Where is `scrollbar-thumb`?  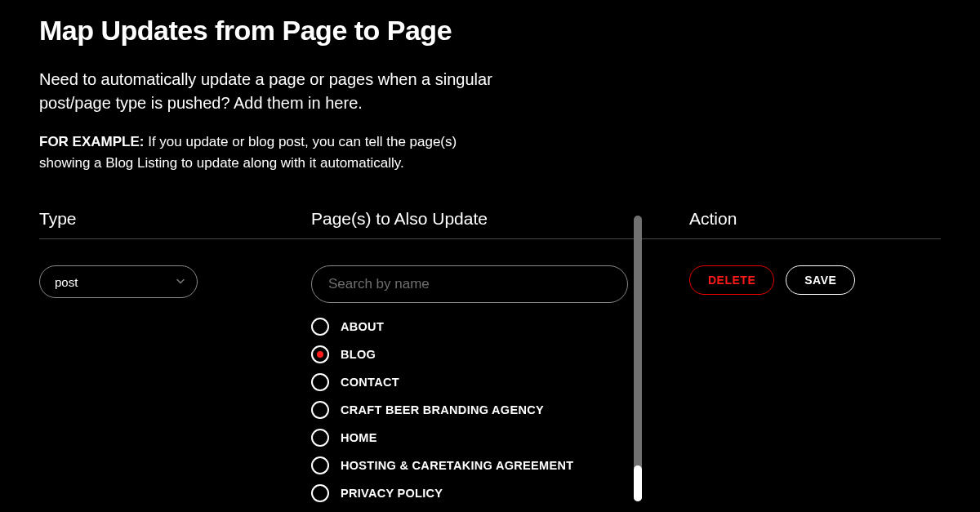 scrollbar-thumb is located at coordinates (638, 483).